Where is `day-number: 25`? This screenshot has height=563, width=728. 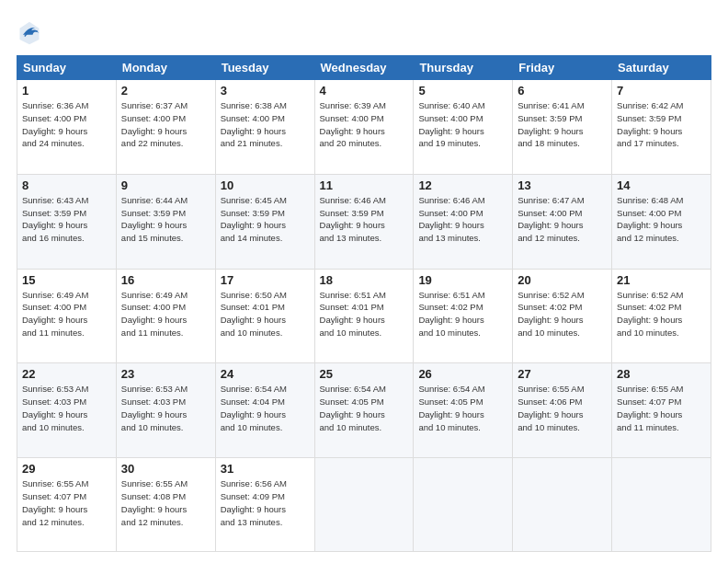 day-number: 25 is located at coordinates (364, 373).